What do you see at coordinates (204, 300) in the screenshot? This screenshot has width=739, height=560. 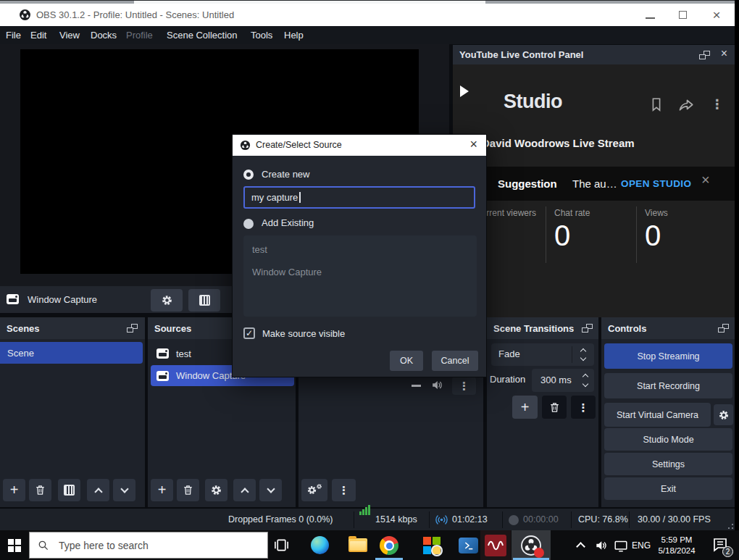 I see `source-filters-button` at bounding box center [204, 300].